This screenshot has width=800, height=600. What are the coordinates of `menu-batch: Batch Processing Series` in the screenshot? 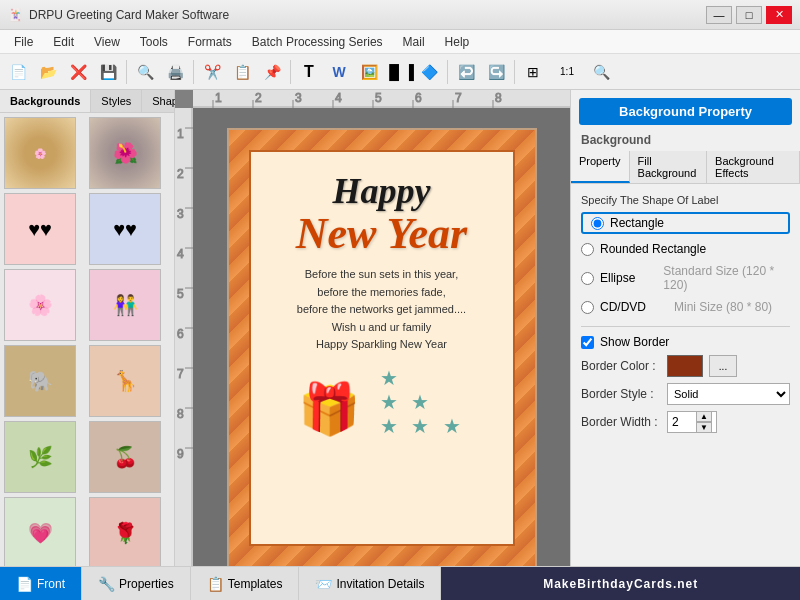 It's located at (318, 42).